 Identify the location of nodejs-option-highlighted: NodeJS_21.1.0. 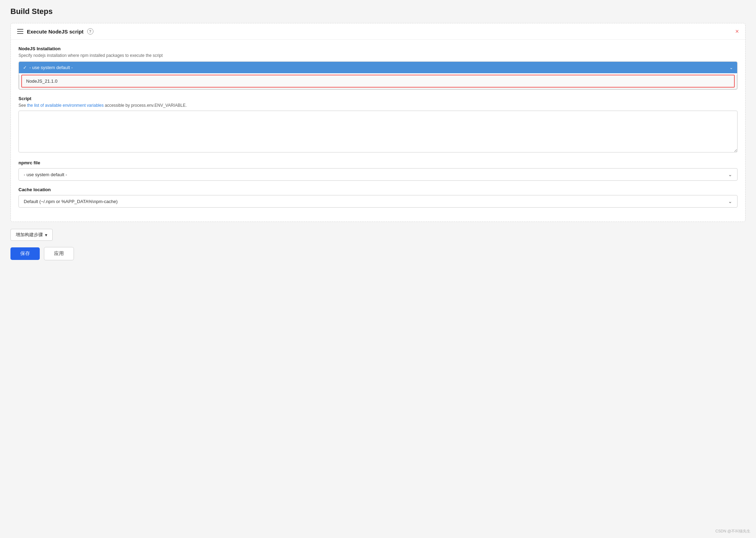
(378, 81).